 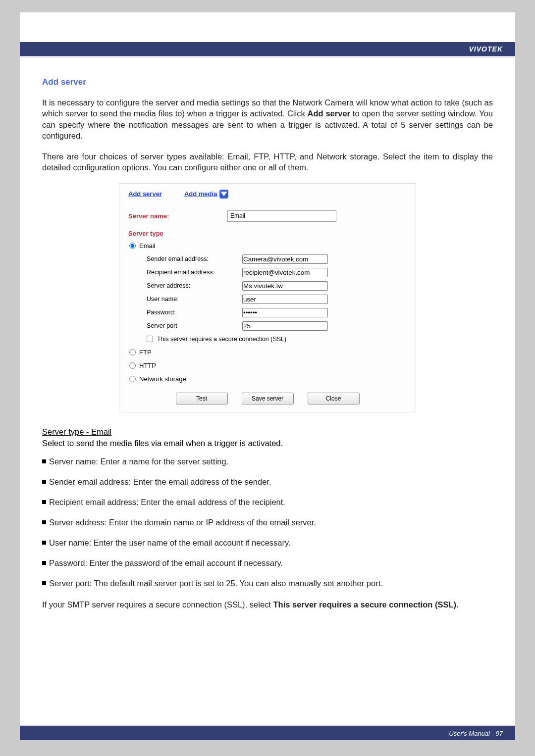 What do you see at coordinates (268, 502) in the screenshot?
I see `list-item: Recipient email address: Enter the email…` at bounding box center [268, 502].